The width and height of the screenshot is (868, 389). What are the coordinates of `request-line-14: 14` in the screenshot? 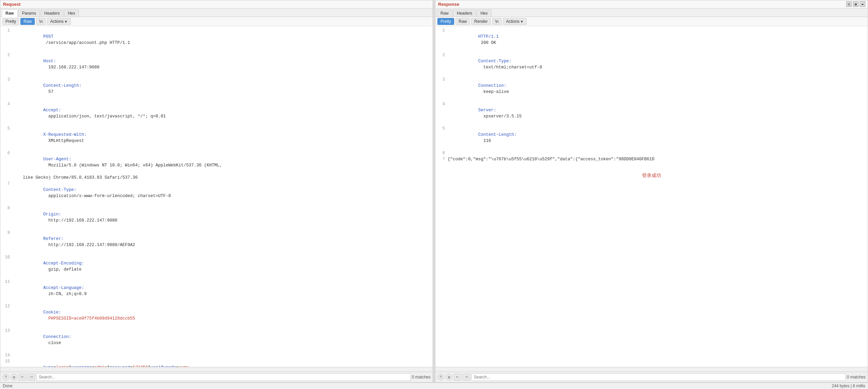 It's located at (216, 355).